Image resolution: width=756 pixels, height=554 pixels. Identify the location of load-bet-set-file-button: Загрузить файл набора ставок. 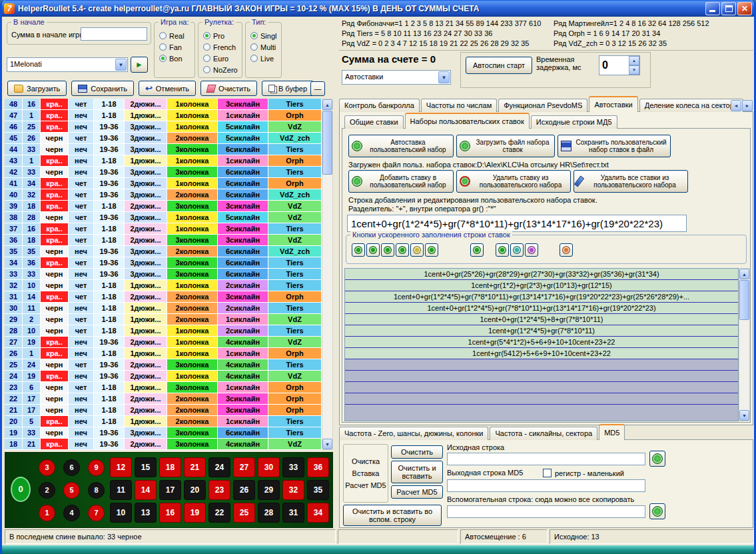
(506, 146).